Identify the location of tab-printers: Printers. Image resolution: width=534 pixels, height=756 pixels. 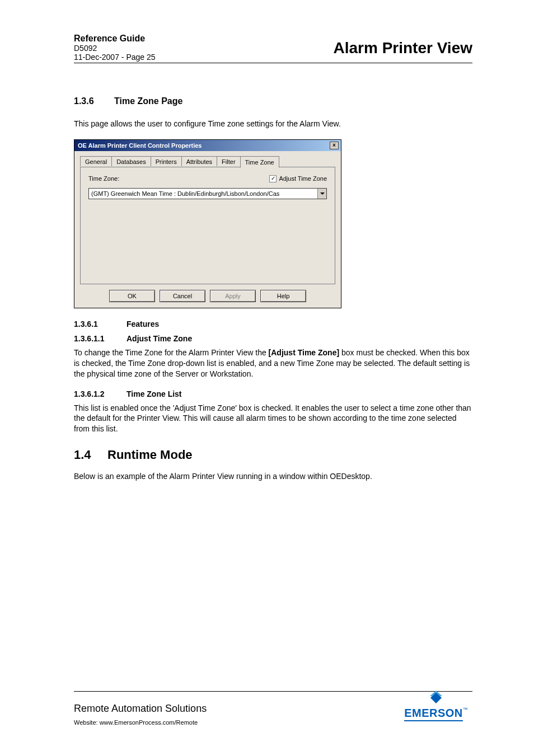
(166, 161).